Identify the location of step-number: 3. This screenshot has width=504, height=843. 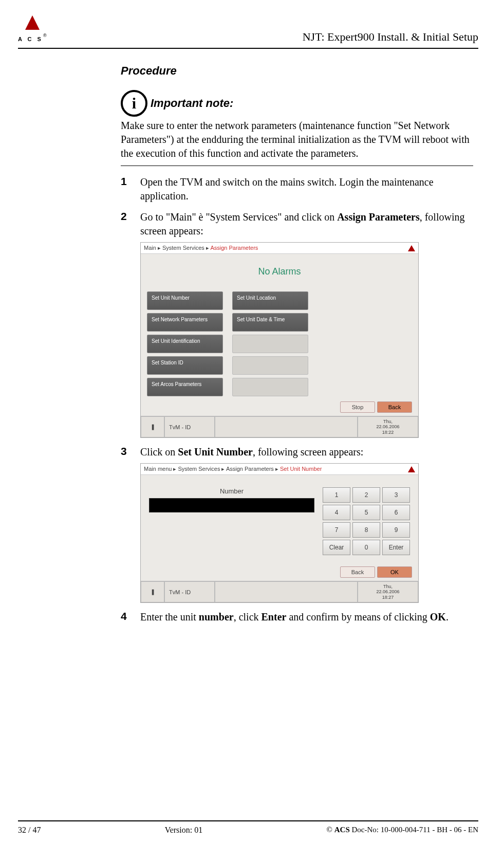
(126, 524).